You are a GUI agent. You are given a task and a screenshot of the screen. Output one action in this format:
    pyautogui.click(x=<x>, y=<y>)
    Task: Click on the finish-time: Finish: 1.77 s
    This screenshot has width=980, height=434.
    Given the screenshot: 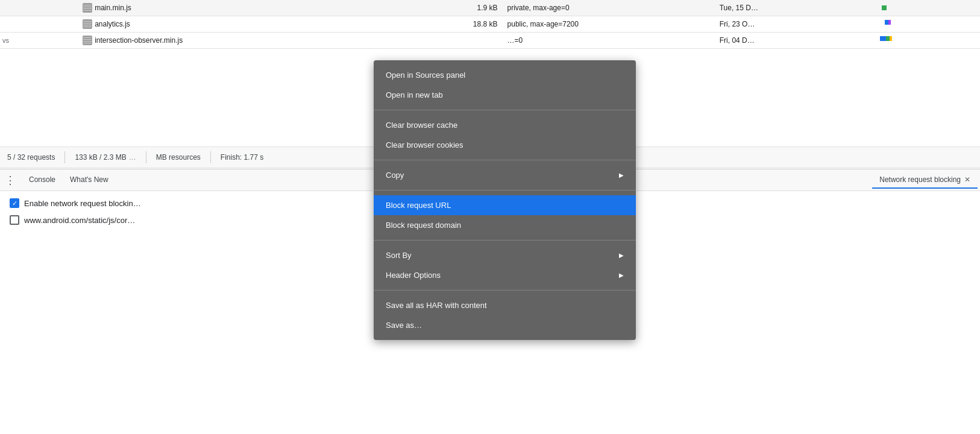 What is the action you would take?
    pyautogui.click(x=242, y=157)
    